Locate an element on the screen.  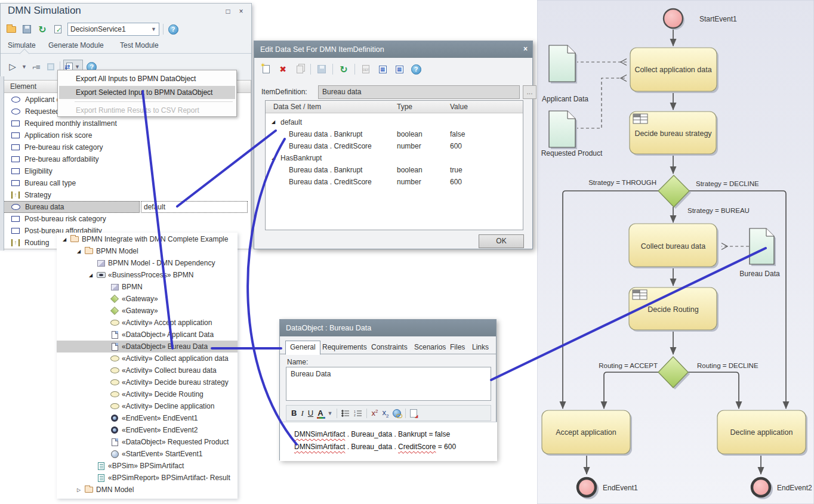
subscript-button: x2 is located at coordinates (386, 413).